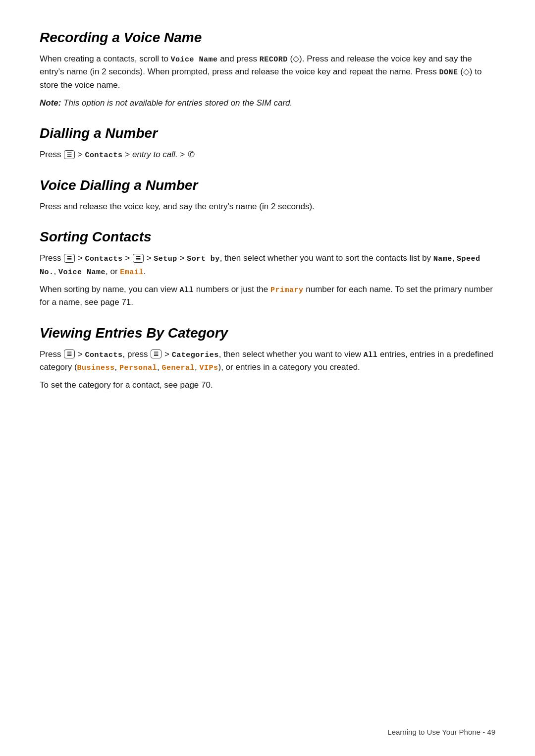 The width and height of the screenshot is (535, 756). What do you see at coordinates (268, 265) in the screenshot?
I see `para-sorting-1: Press ☰ > Contacts > ☰ > Setup > Sort by…` at bounding box center [268, 265].